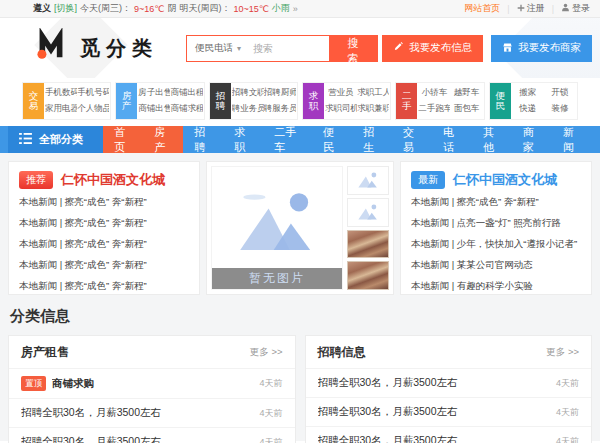 The height and width of the screenshot is (443, 600). Describe the element at coordinates (136, 413) in the screenshot. I see `list-item-text: 招聘全职30名，月薪3500左右` at that location.